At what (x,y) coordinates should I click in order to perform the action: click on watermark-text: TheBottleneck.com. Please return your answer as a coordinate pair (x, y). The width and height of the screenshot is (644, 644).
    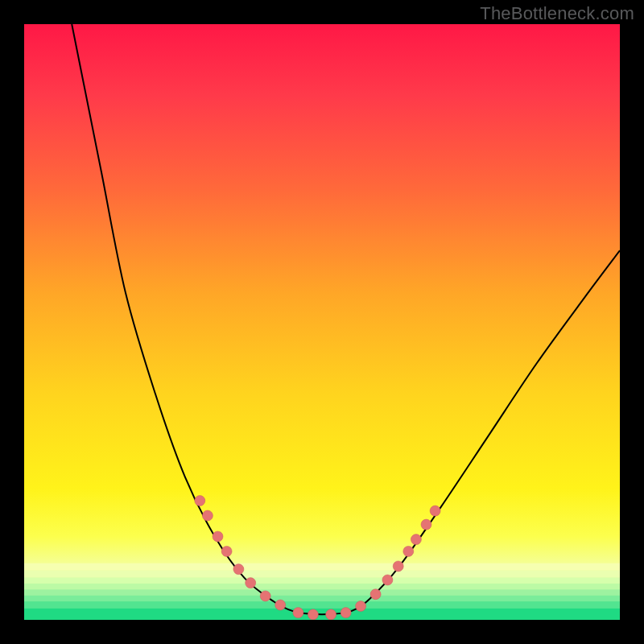
    Looking at the image, I should click on (557, 14).